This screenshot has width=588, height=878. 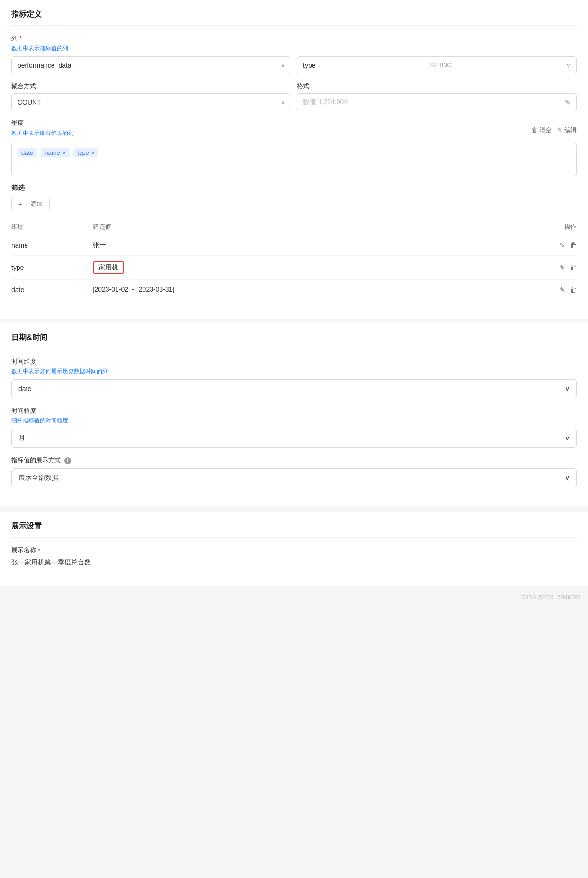 I want to click on delete-row-type-icon: 🗑, so click(x=573, y=268).